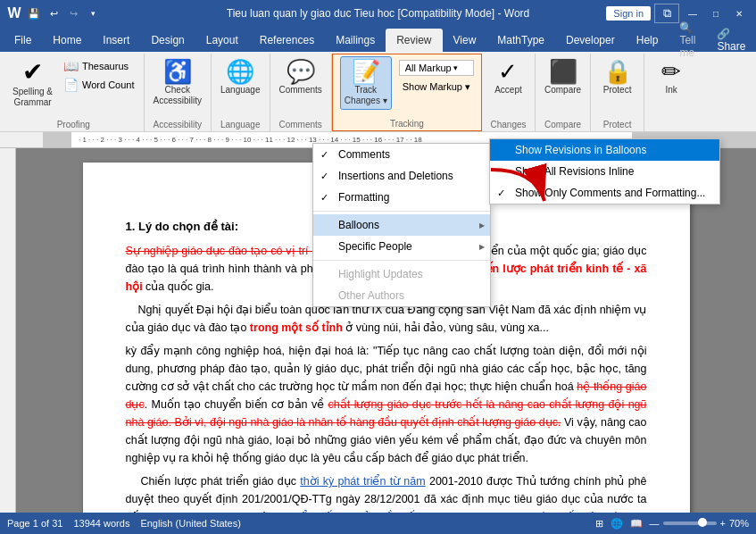  Describe the element at coordinates (240, 71) in the screenshot. I see `language-icon: 🌐` at that location.